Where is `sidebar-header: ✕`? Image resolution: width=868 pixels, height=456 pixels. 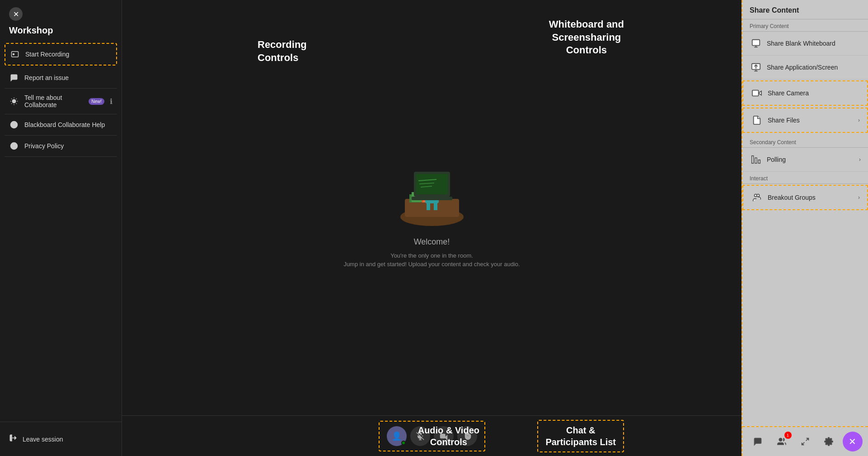 sidebar-header: ✕ is located at coordinates (61, 13).